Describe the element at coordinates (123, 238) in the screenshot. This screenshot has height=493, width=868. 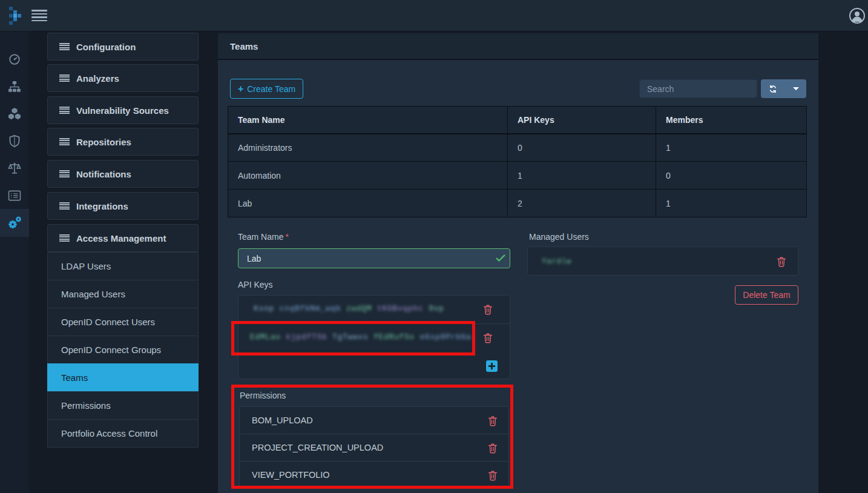
I see `sidebar-group-access-management: Access Management` at that location.